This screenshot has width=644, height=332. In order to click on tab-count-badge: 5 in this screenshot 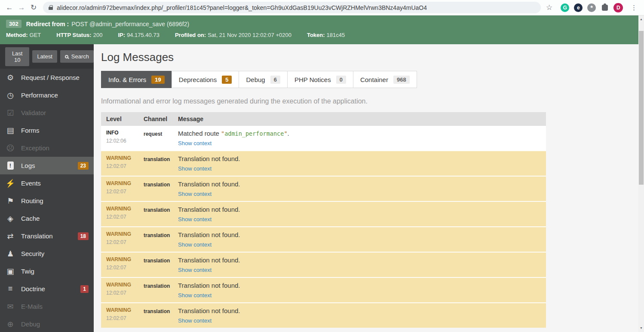, I will do `click(227, 80)`.